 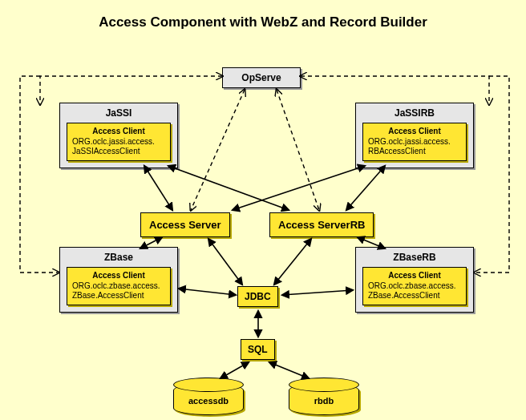 I want to click on jassi-ac-line1: ORG.oclc.jassi.access., so click(x=114, y=141).